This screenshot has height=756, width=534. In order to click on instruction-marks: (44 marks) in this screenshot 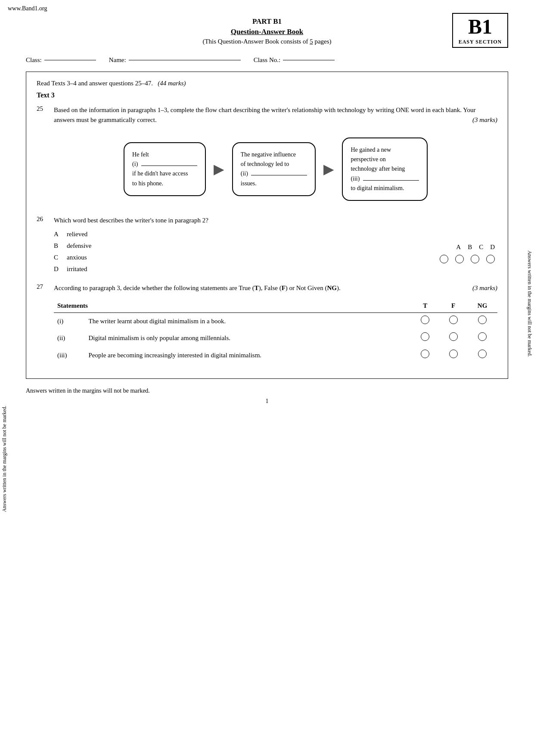, I will do `click(171, 83)`.